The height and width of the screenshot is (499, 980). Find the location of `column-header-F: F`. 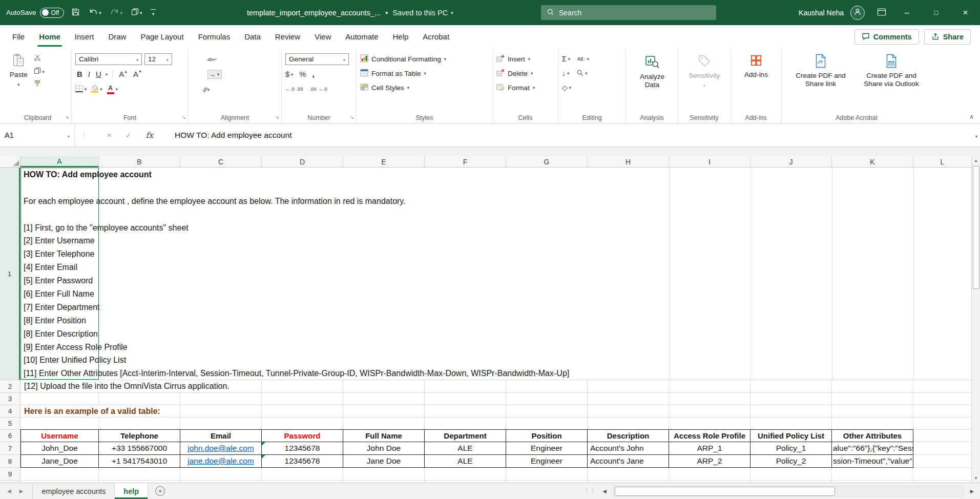

column-header-F: F is located at coordinates (465, 162).